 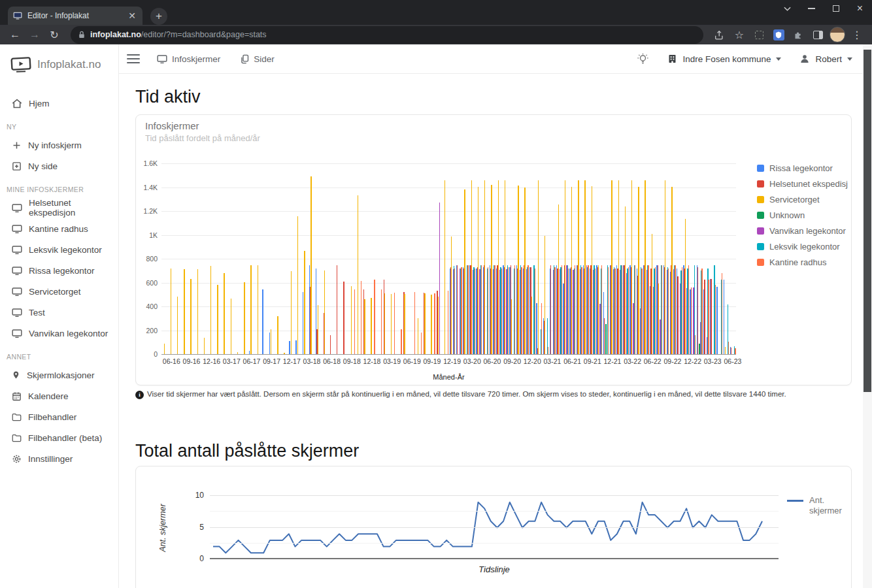 I want to click on line-y-axis-title: Ant. skjermer, so click(x=163, y=528).